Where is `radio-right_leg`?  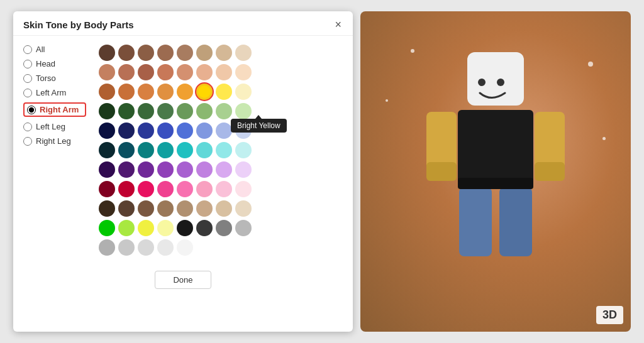
radio-right_leg is located at coordinates (28, 141).